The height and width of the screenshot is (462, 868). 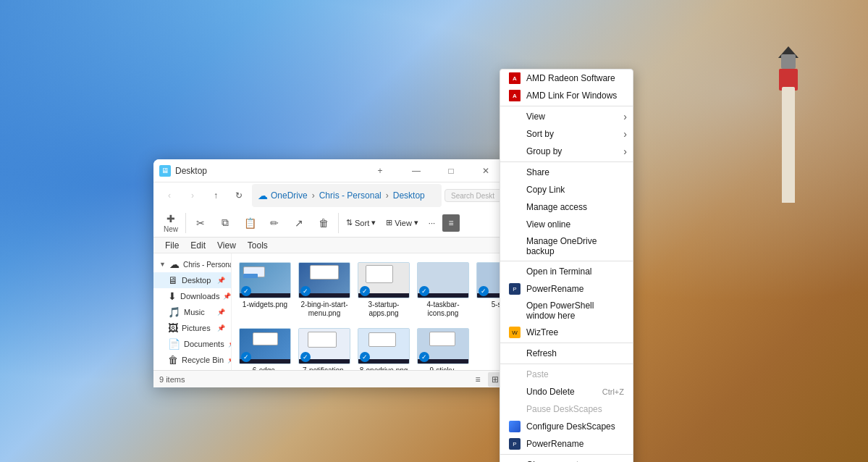 What do you see at coordinates (515, 78) in the screenshot?
I see `amd-icon: A` at bounding box center [515, 78].